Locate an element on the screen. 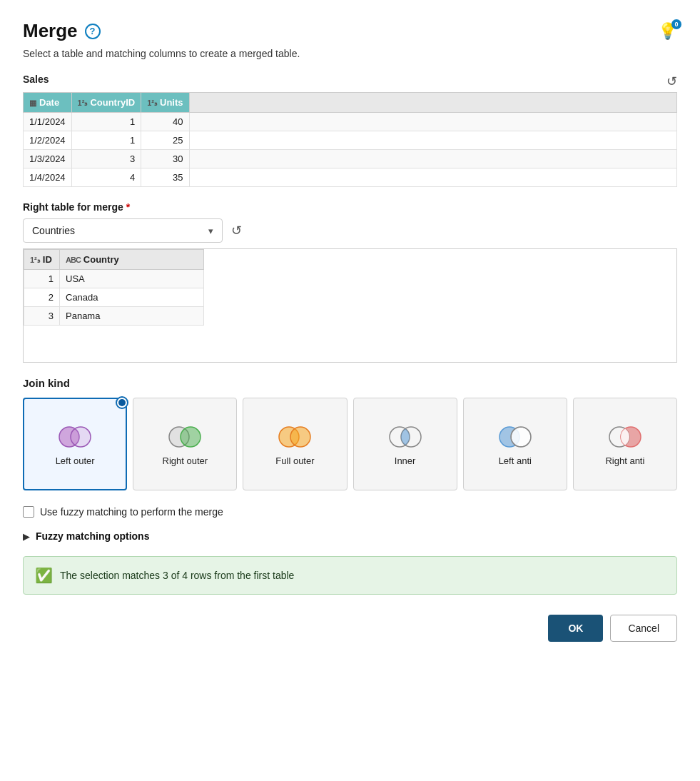 Image resolution: width=700 pixels, height=781 pixels. countries-table: 1²₃ID ABCCountry 1 USA 2 Canada 3 is located at coordinates (114, 287).